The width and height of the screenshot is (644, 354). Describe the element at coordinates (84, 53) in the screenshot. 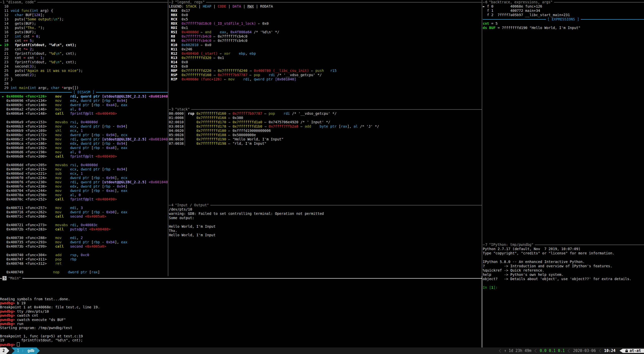

I see `terminal-line: 21 fprintf(stdout, "%d\n", cnt);` at that location.